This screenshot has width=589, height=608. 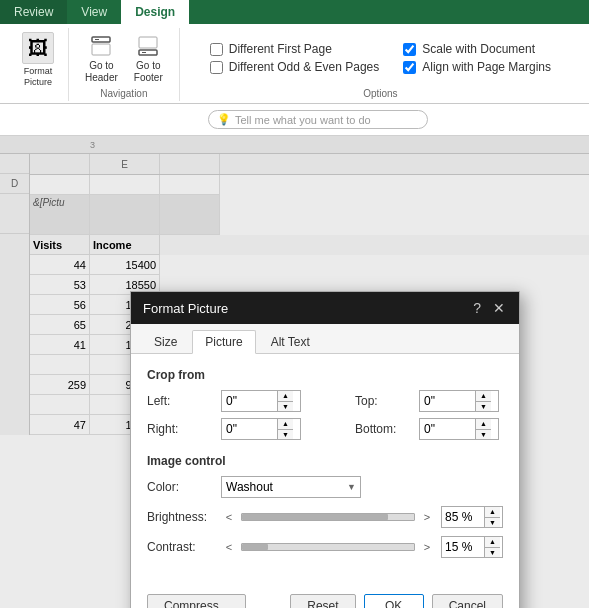 I want to click on tab-design: Design, so click(x=155, y=12).